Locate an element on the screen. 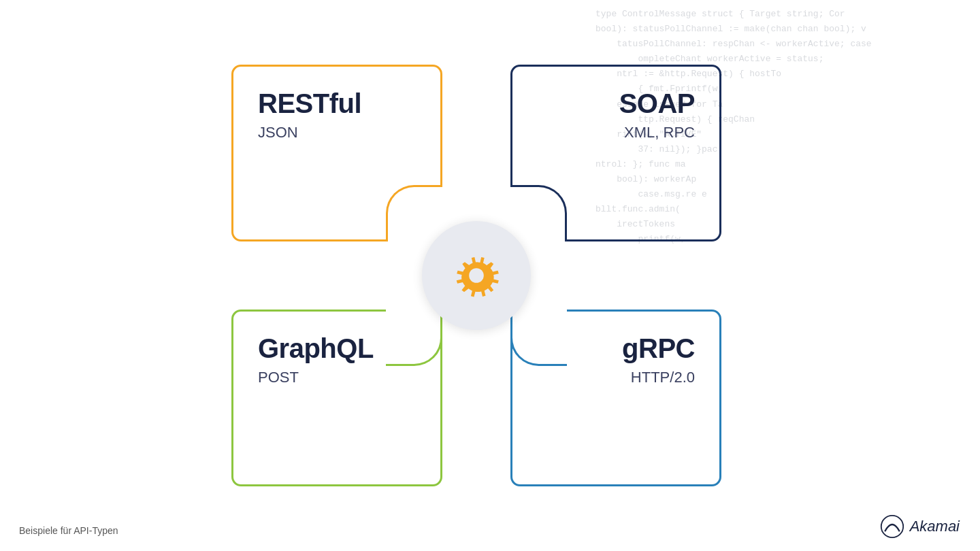 This screenshot has height=551, width=980. restful-title: RESTful is located at coordinates (337, 103).